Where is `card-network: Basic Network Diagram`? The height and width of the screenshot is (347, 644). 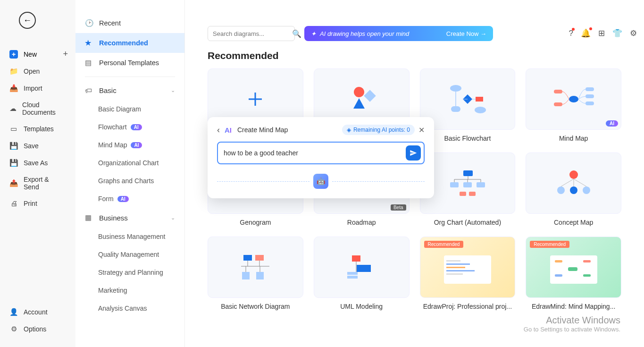 card-network: Basic Network Diagram is located at coordinates (256, 273).